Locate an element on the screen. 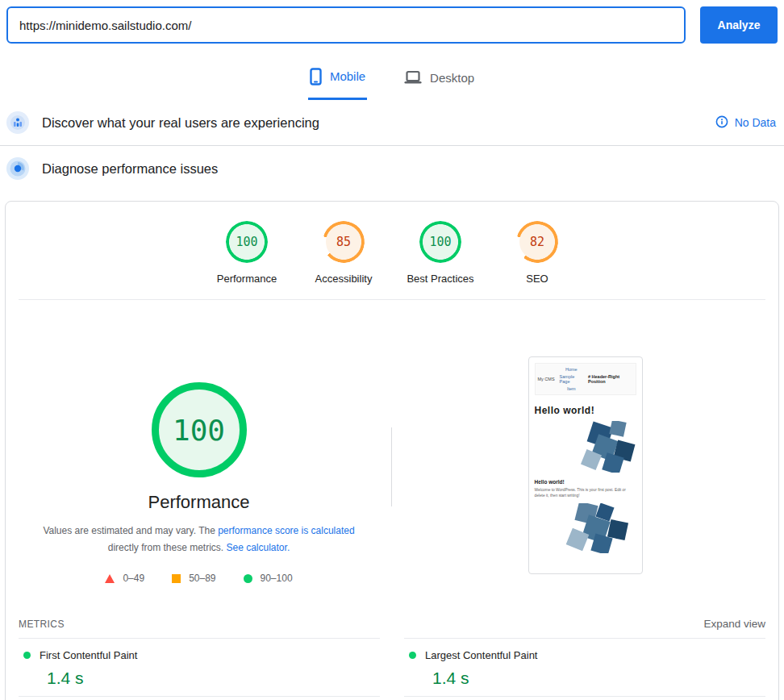  score-seo: 82 SEO is located at coordinates (537, 253).